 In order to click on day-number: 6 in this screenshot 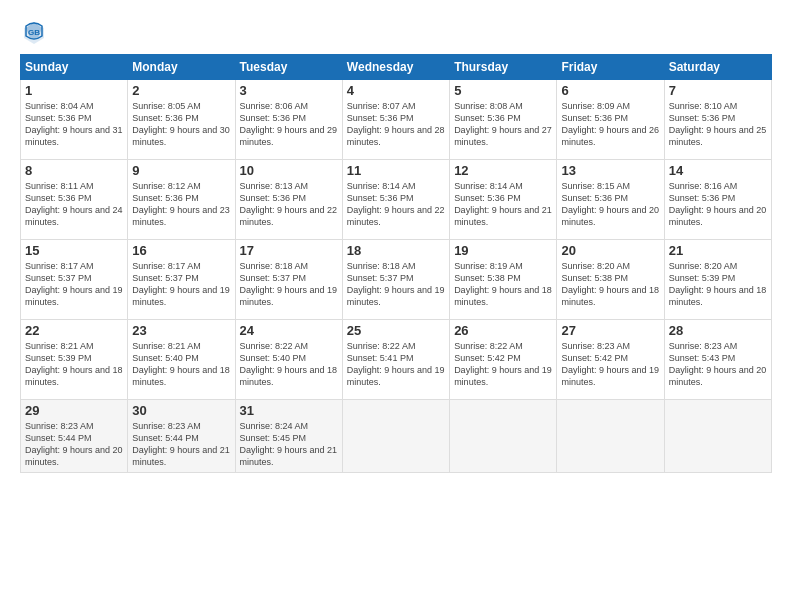, I will do `click(610, 90)`.